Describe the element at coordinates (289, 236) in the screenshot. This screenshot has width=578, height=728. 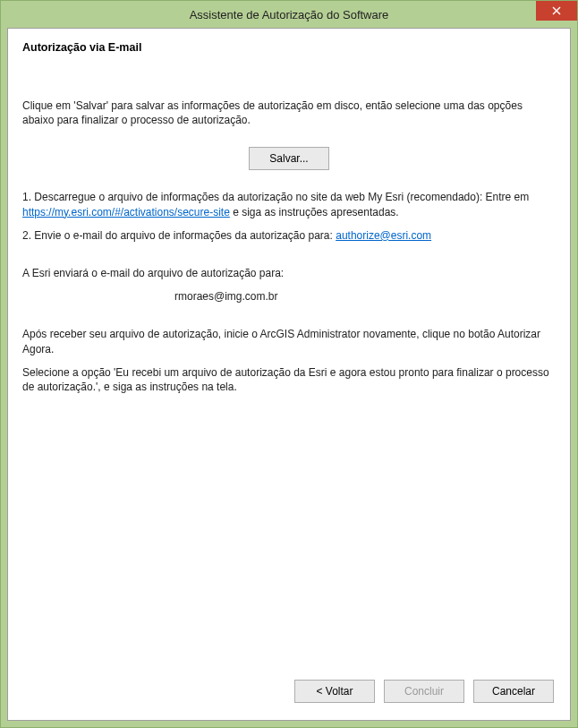
I see `step-2: 2. Envie o e-mail do arquivo de informaç…` at that location.